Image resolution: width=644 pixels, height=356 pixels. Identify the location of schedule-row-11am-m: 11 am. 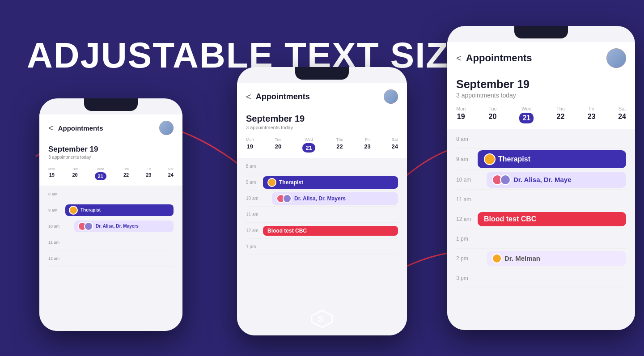
(322, 215).